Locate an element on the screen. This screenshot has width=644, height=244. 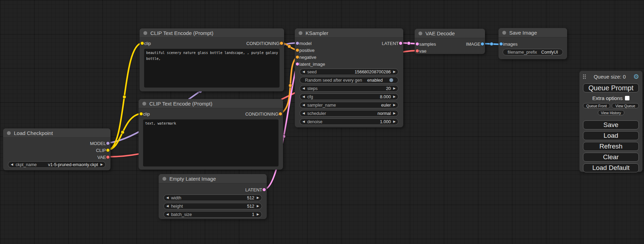
widget-filename-prefix: filename_prefix ComfyUI is located at coordinates (533, 52).